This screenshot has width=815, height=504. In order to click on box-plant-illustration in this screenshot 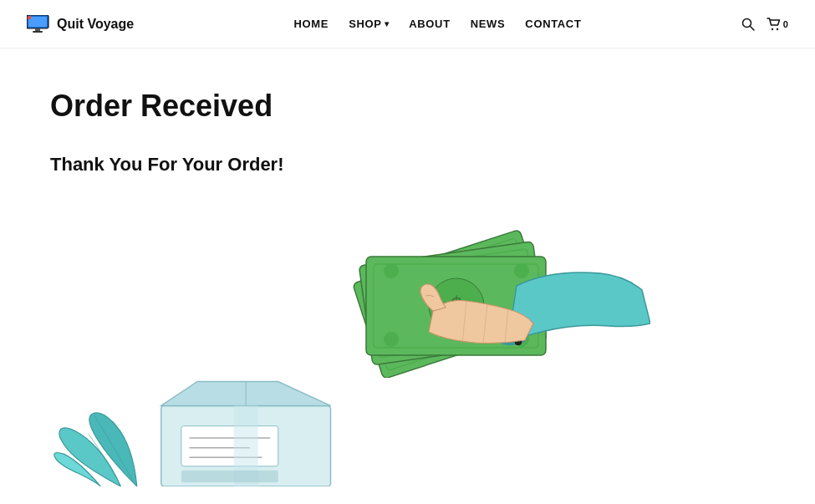, I will do `click(226, 428)`.